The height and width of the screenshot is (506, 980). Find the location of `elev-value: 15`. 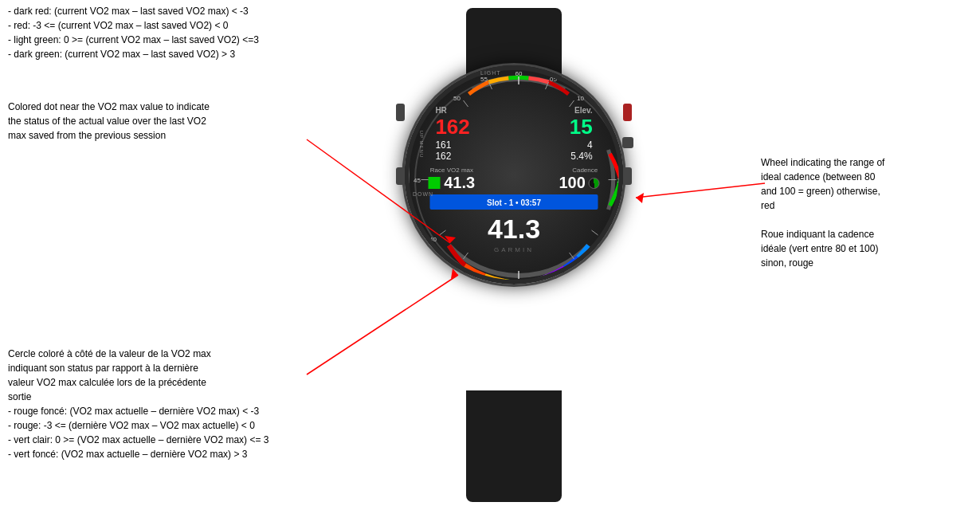

elev-value: 15 is located at coordinates (582, 127).